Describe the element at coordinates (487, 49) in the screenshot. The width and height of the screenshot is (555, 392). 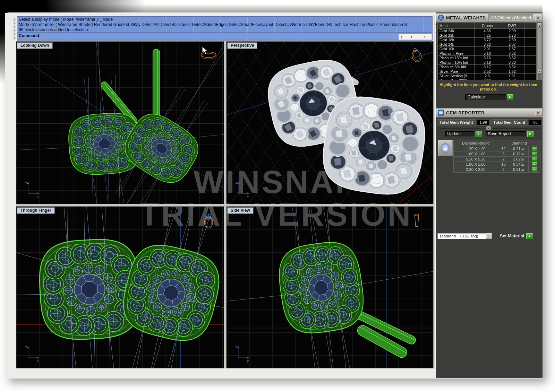
I see `table-row: Gold 10k2.911.87` at that location.